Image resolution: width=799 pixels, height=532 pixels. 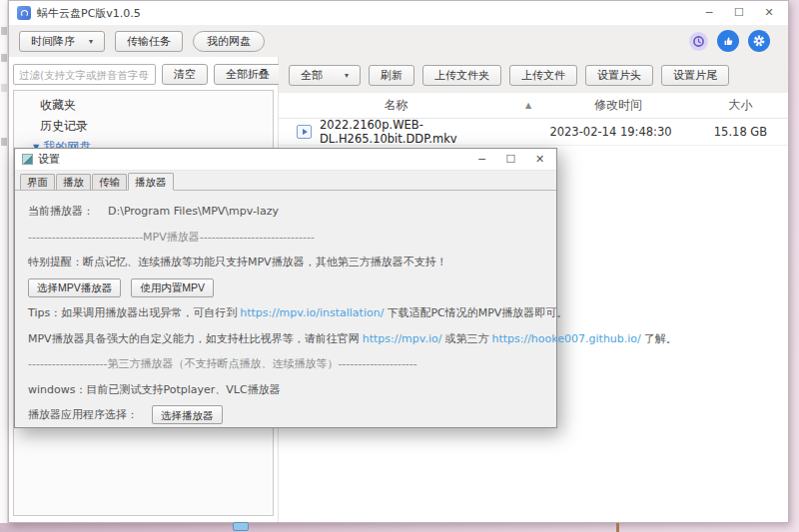 I want to click on column-name: 名称, so click(x=396, y=106).